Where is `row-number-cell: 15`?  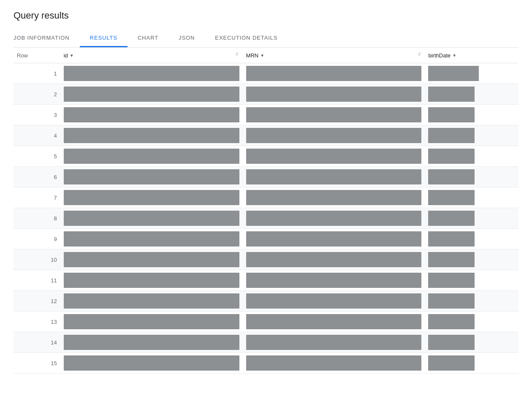 row-number-cell: 15 is located at coordinates (37, 363).